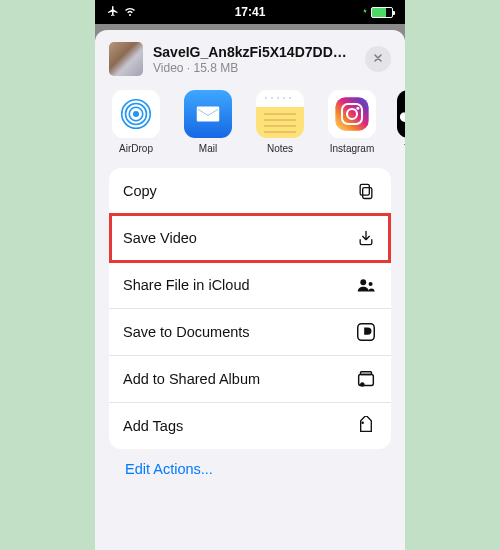  Describe the element at coordinates (366, 285) in the screenshot. I see `people-icon` at that location.